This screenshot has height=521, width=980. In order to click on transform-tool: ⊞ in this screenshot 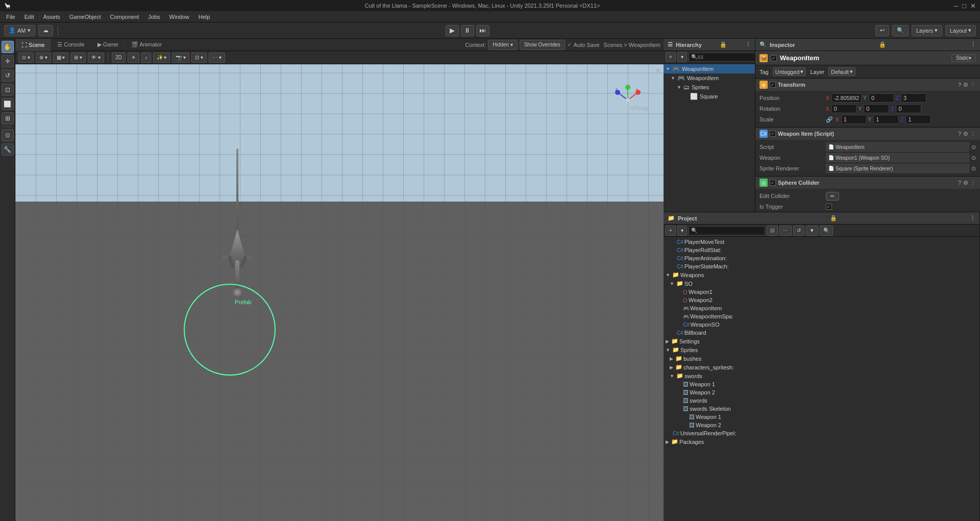, I will do `click(8, 118)`.